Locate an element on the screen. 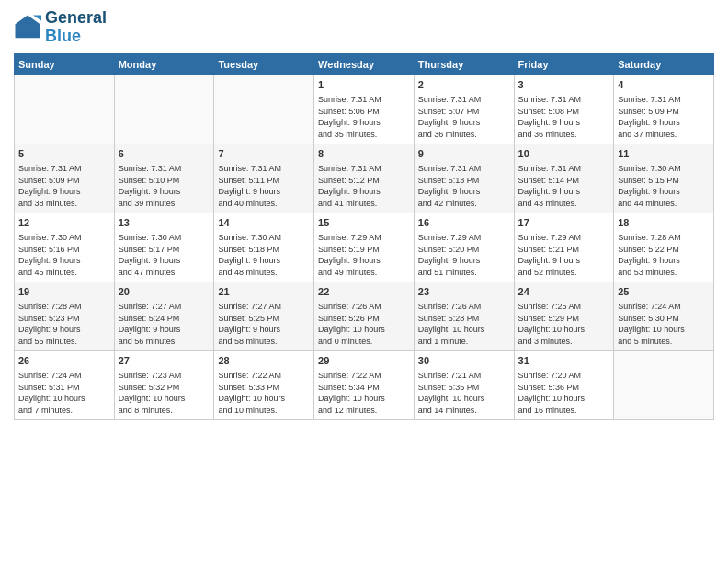  day-info: Sunrise: 7:24 AM is located at coordinates (64, 375).